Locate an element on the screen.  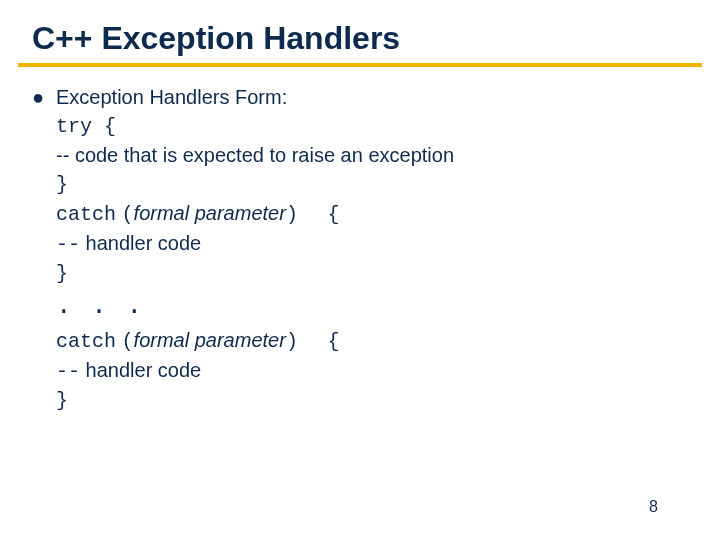
code-try-open: try { is located at coordinates (368, 126).